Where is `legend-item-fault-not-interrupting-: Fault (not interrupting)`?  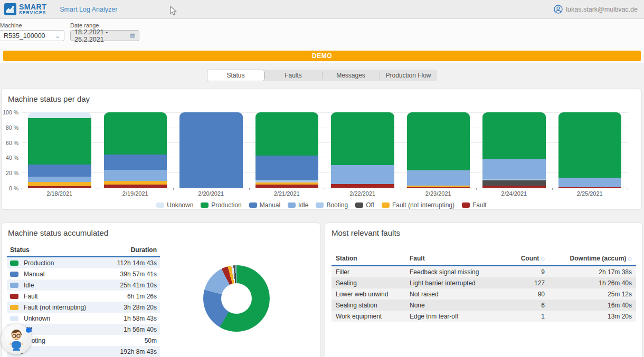 legend-item-fault-not-interrupting-: Fault (not interrupting) is located at coordinates (418, 205).